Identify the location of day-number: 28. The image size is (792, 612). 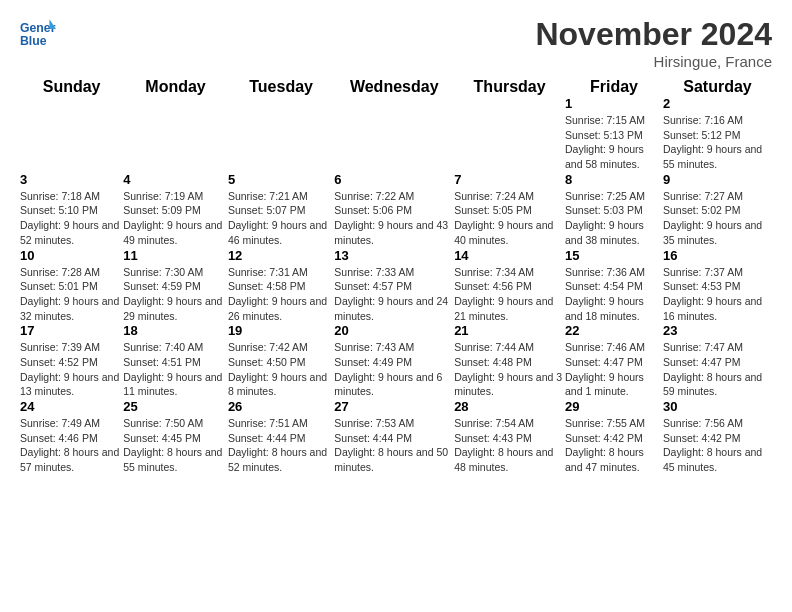
(510, 406).